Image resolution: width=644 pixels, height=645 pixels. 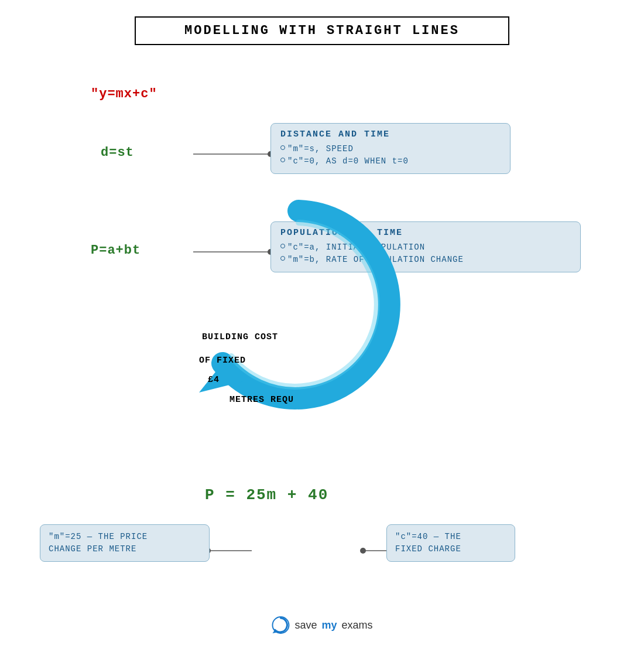 What do you see at coordinates (262, 401) in the screenshot?
I see `hidden-text-4: METRES REQU` at bounding box center [262, 401].